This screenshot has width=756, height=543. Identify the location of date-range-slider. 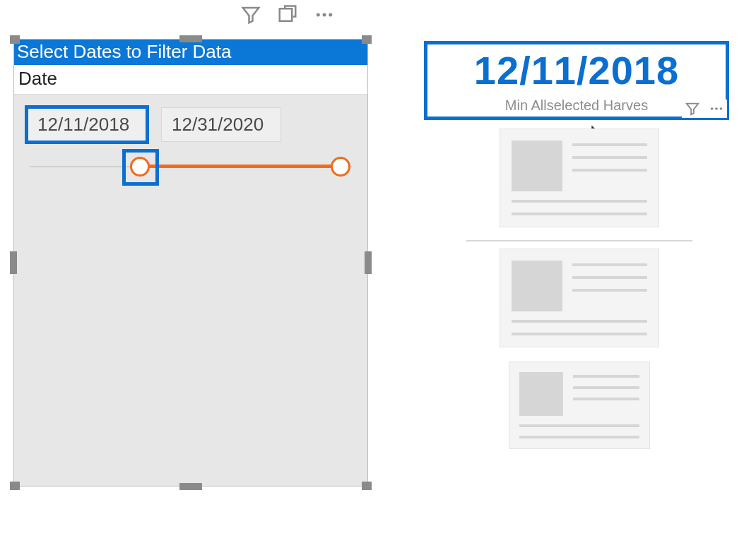
(191, 166).